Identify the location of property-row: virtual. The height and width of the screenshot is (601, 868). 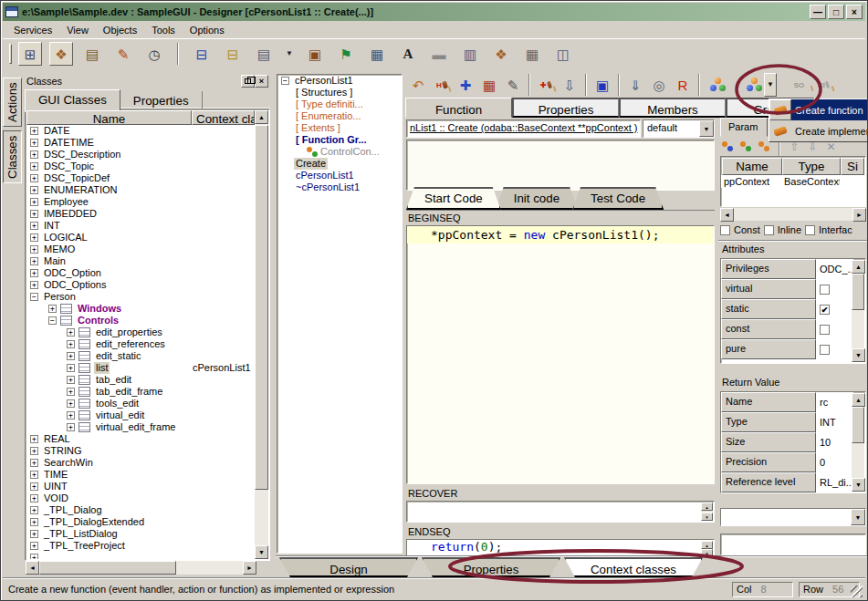
(793, 289).